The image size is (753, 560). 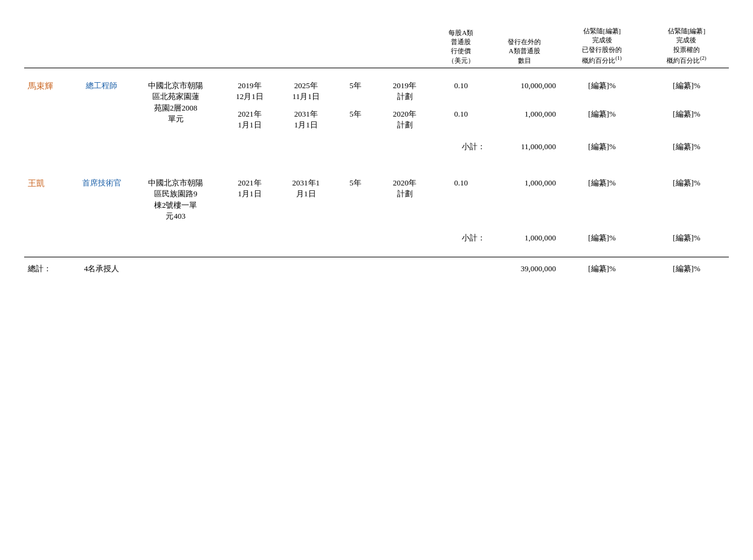 I want to click on col-shares-header: 發行在外的 A類普通股 數目, so click(x=525, y=46).